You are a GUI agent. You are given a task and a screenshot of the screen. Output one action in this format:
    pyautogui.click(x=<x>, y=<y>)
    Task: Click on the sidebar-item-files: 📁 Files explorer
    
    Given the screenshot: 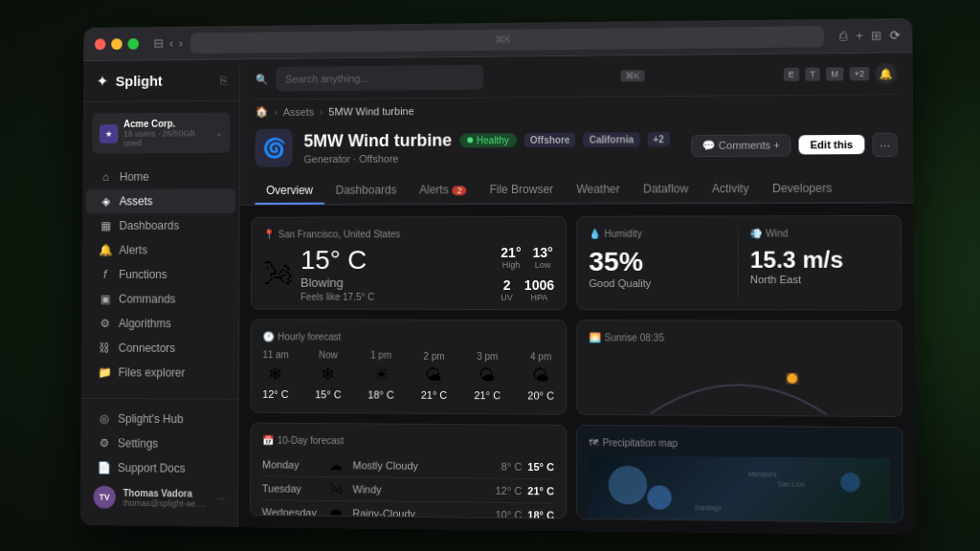 What is the action you would take?
    pyautogui.click(x=160, y=372)
    